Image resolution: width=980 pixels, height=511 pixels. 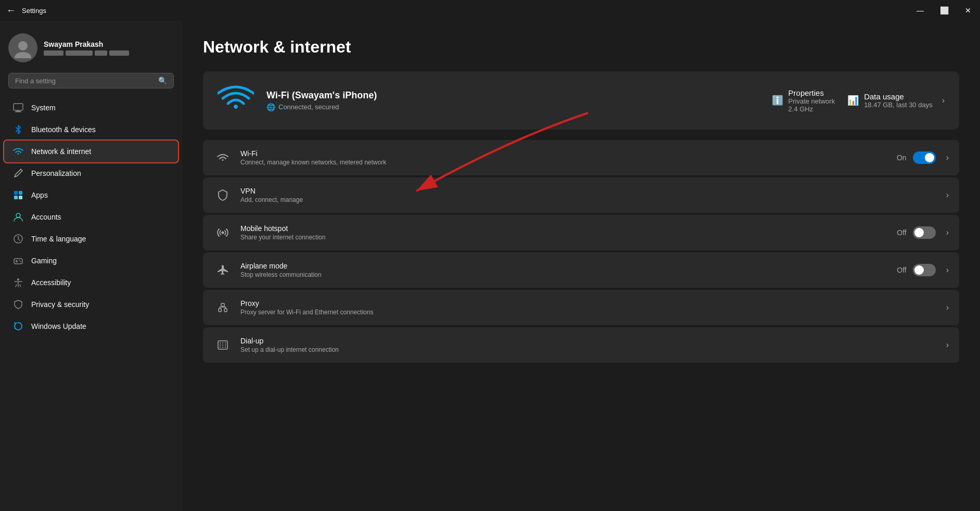 I want to click on sidebar-item-label: Accounts, so click(x=46, y=217).